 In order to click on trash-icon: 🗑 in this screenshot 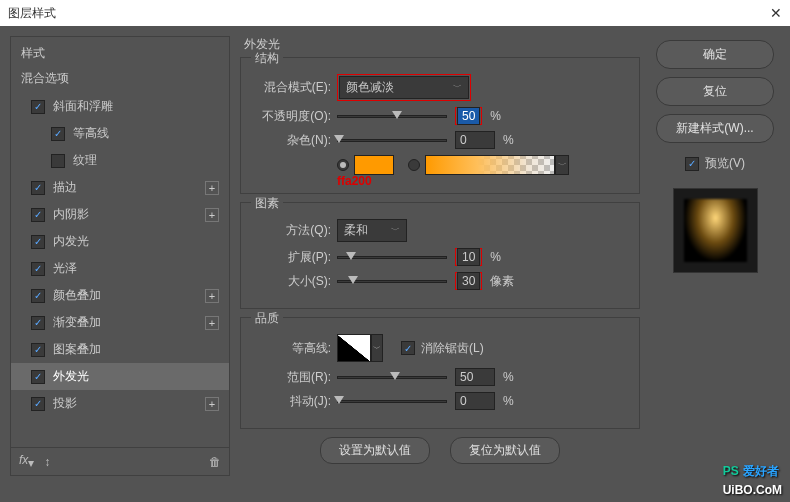, I will do `click(215, 462)`.